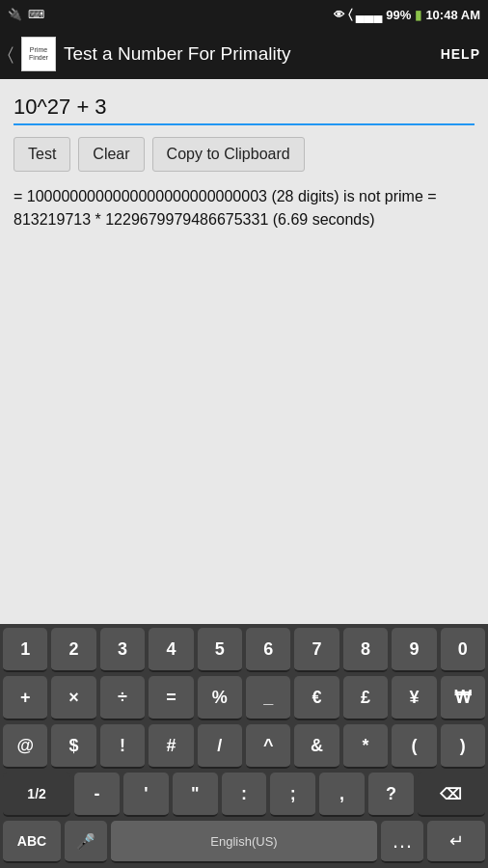 This screenshot has width=488, height=868. What do you see at coordinates (249, 54) in the screenshot?
I see `page-title: Test a Number For Primality` at bounding box center [249, 54].